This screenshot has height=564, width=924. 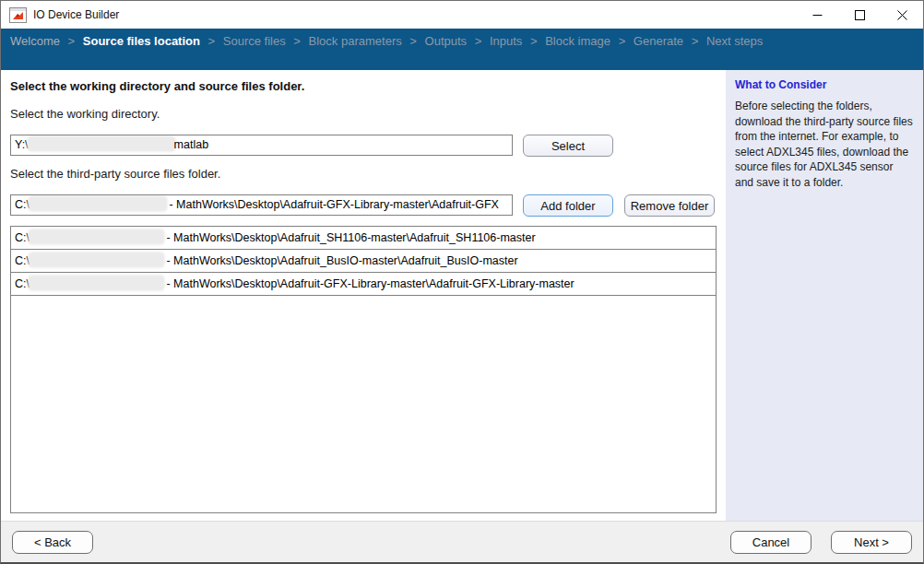 What do you see at coordinates (859, 15) in the screenshot?
I see `maximize-button` at bounding box center [859, 15].